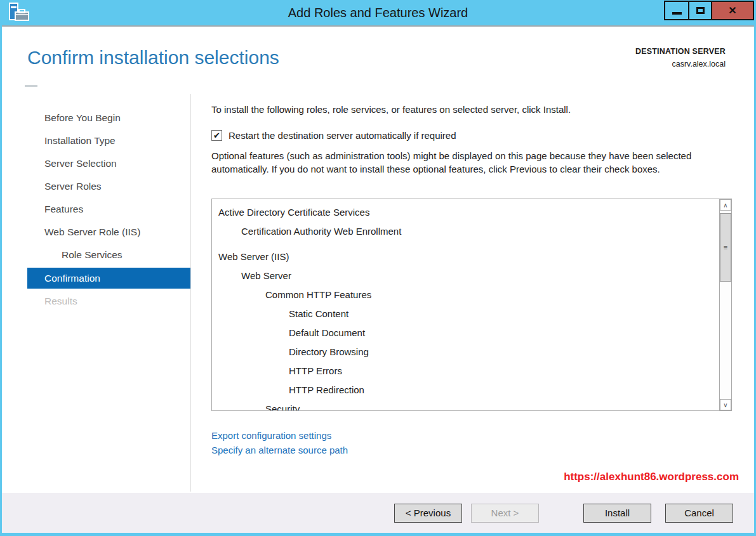 This screenshot has height=536, width=756. Describe the element at coordinates (279, 450) in the screenshot. I see `action-link: Specify an alternate source path` at that location.